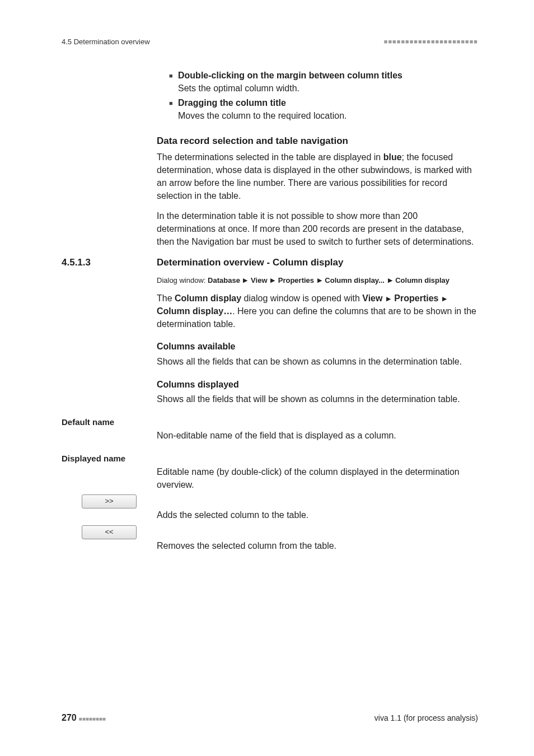 The height and width of the screenshot is (756, 534). Describe the element at coordinates (317, 385) in the screenshot. I see `subheading-columns-displayed: Columns displayed` at that location.